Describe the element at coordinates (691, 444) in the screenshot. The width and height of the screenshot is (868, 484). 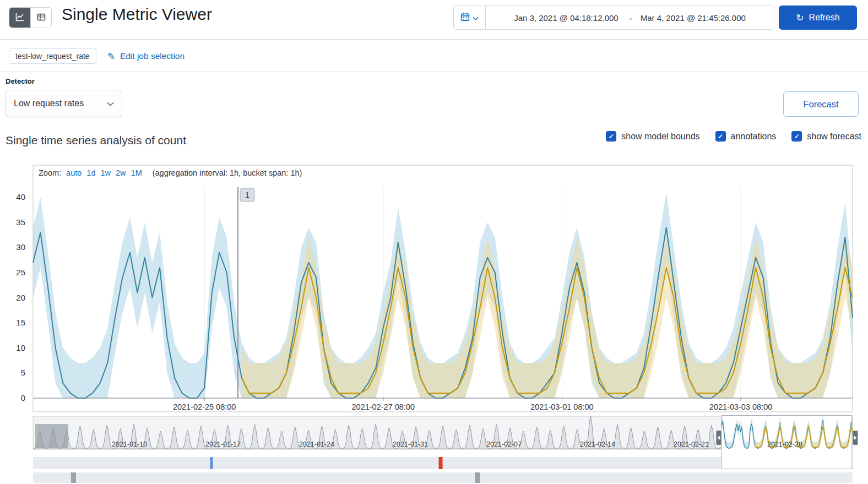
I see `svg-text: 2021-02-21` at that location.